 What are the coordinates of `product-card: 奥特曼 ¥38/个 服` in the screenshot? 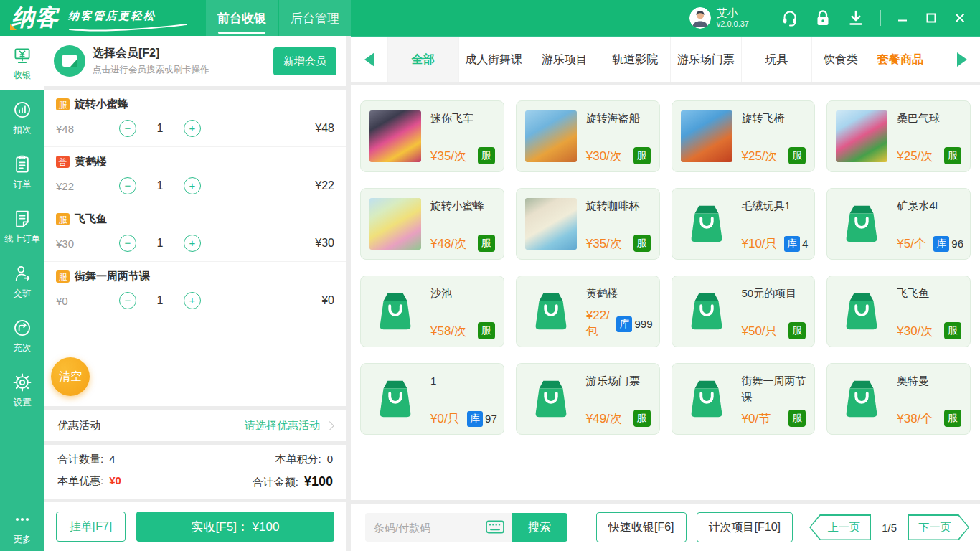 It's located at (898, 399).